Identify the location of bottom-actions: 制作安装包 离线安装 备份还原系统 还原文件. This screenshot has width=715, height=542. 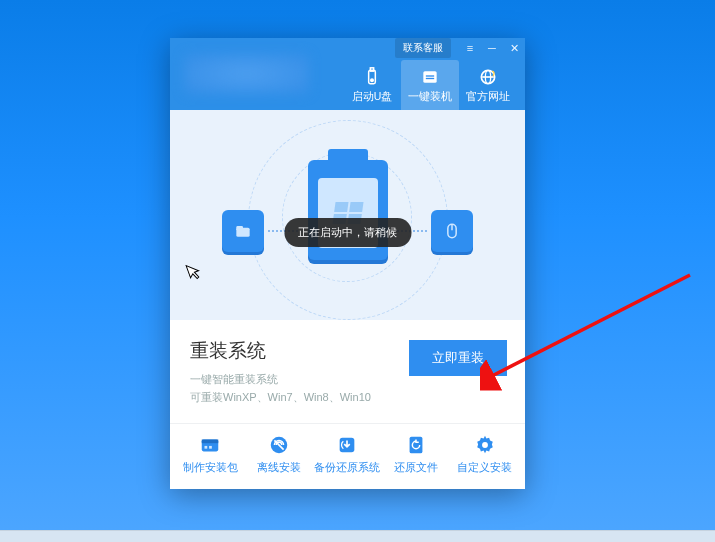
(348, 456).